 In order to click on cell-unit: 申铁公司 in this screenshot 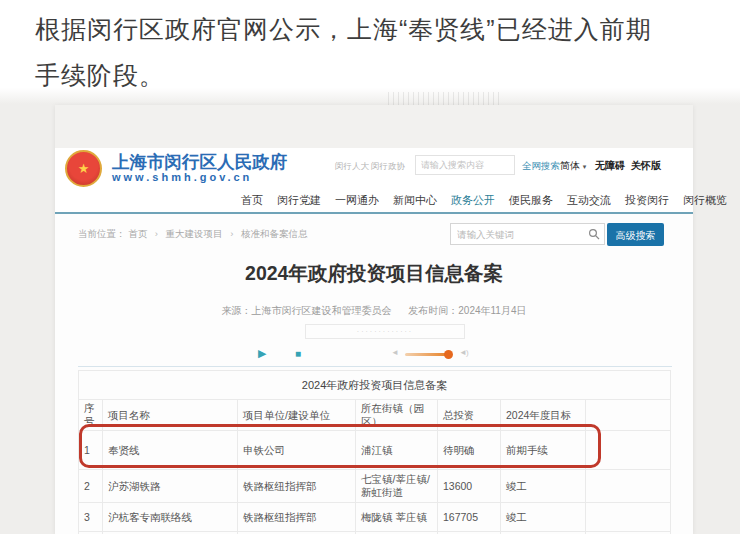, I will do `click(297, 450)`.